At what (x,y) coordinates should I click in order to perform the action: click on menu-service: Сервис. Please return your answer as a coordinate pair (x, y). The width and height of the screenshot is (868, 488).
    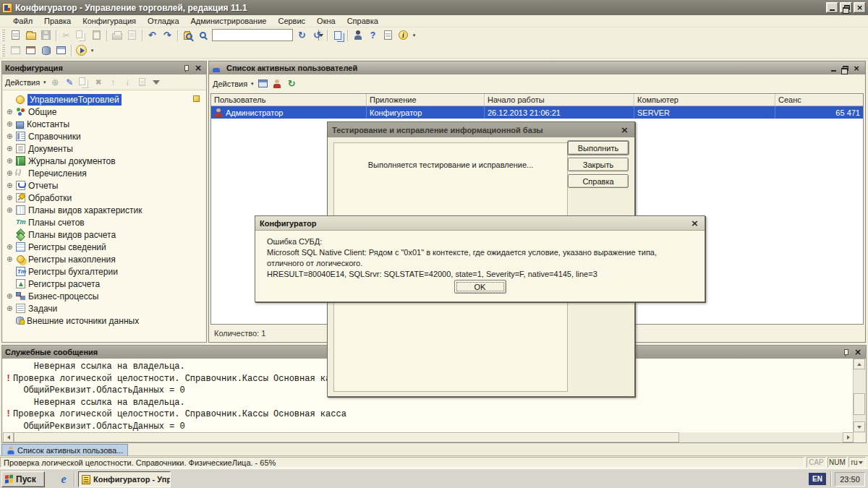
    Looking at the image, I should click on (292, 21).